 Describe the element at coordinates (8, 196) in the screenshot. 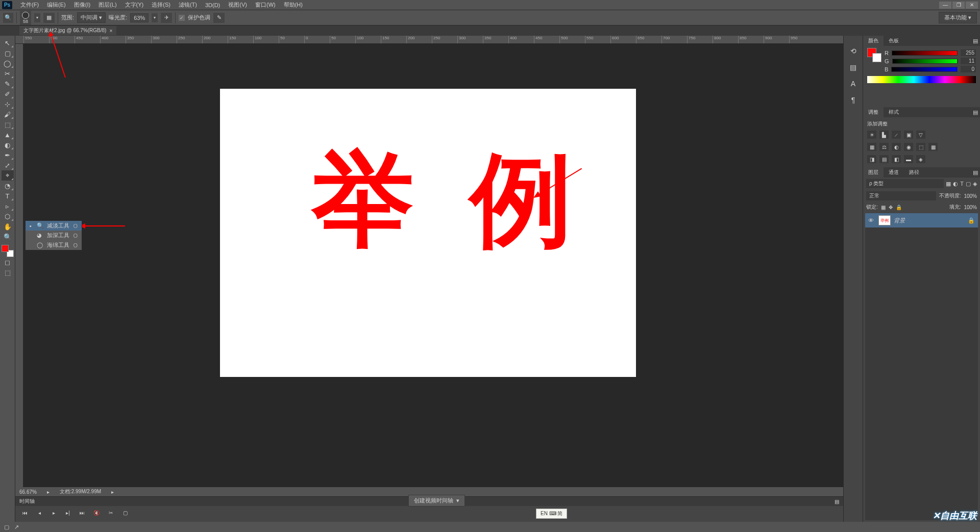

I see `type-tool: T` at that location.